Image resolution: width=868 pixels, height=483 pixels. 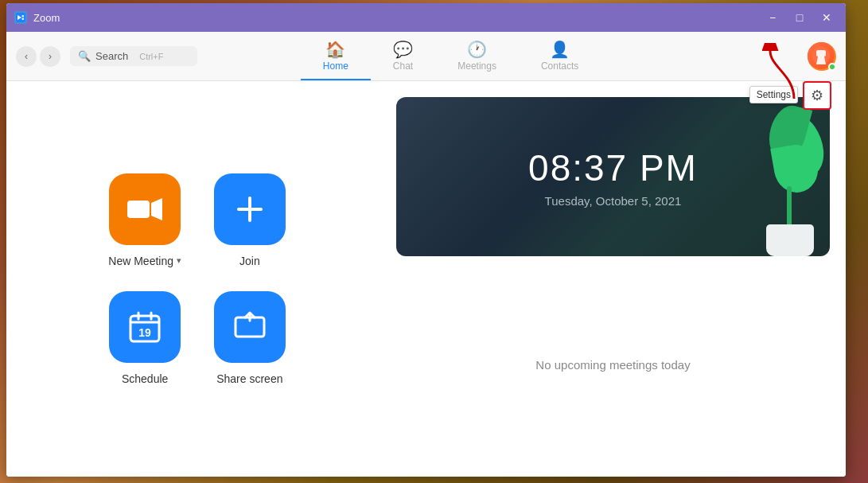 I want to click on clock-time: 08:37 PM, so click(x=613, y=168).